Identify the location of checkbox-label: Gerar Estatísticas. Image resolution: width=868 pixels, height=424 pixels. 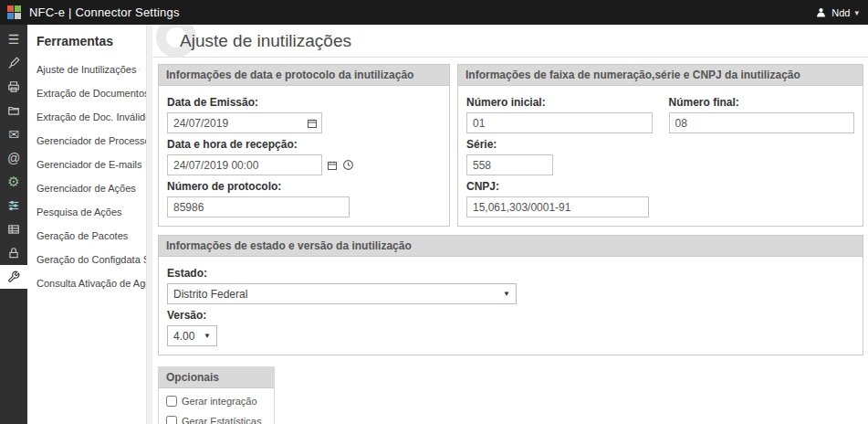
(221, 420).